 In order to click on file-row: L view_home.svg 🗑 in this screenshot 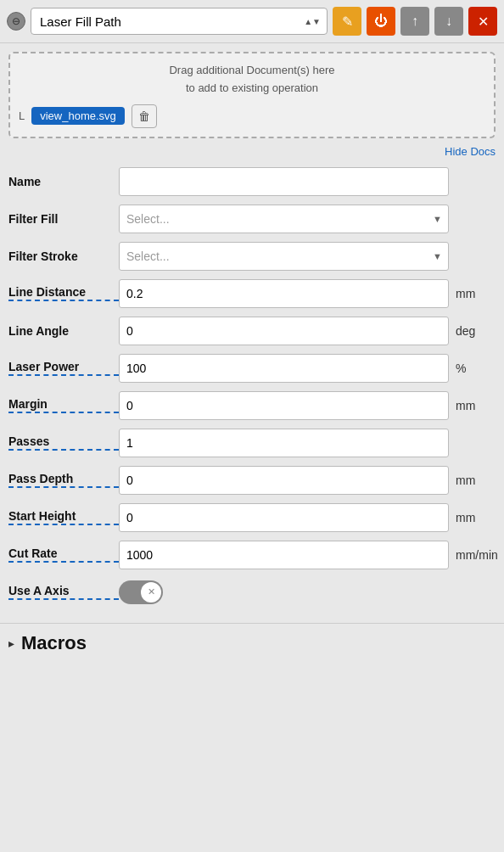, I will do `click(252, 116)`.